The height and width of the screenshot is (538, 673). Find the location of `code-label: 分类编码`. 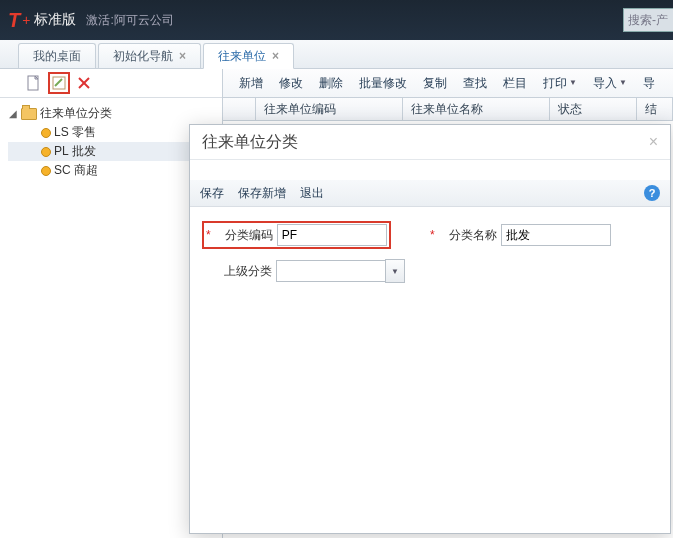

code-label: 分类编码 is located at coordinates (243, 236).